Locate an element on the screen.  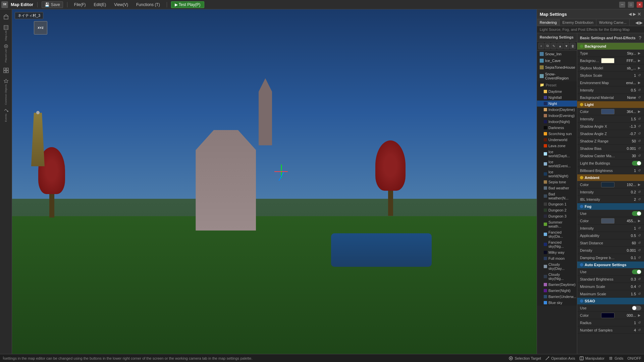
preset-indoor-daytime: Indoor(Daytime) is located at coordinates (557, 110).